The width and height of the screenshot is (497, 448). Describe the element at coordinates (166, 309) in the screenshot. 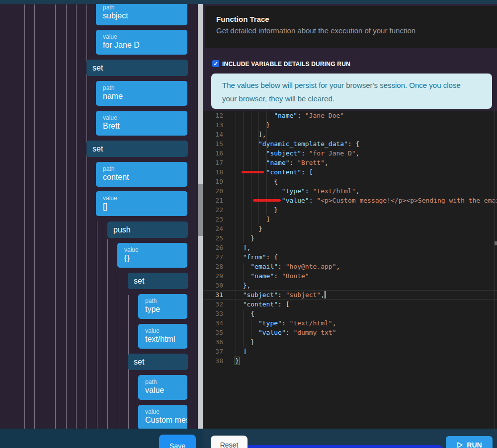

I see `block-field-value: type` at that location.